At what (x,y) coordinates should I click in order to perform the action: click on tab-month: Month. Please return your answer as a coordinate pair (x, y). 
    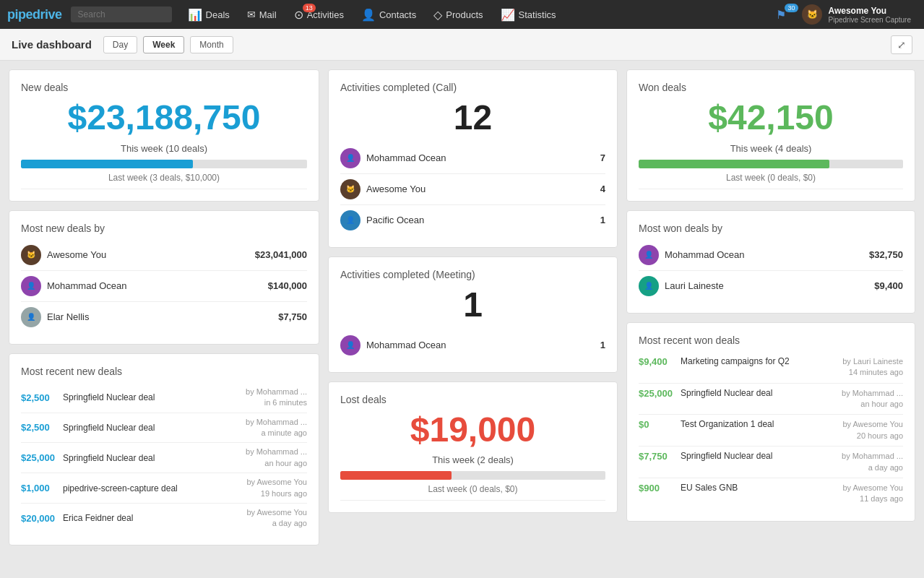
    Looking at the image, I should click on (211, 45).